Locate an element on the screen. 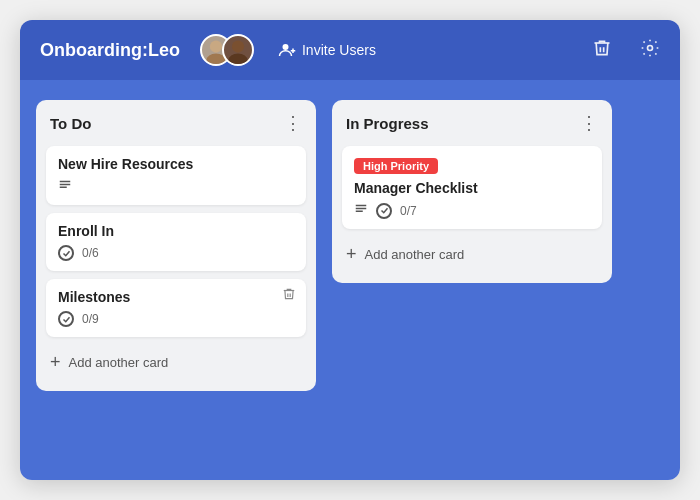 The height and width of the screenshot is (500, 700). invite-users-button: Invite Users is located at coordinates (327, 50).